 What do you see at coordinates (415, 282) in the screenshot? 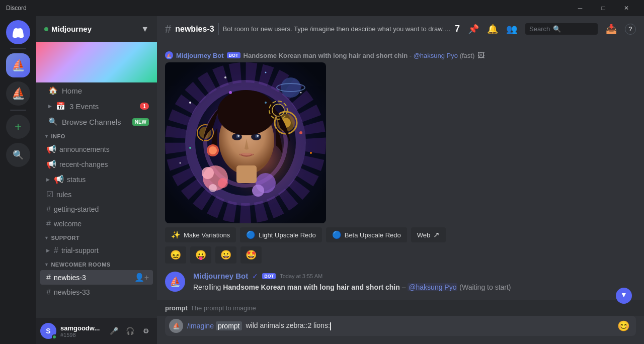
I see `message-content: Midjourney Bot ✓ BOT Today at 3:55 AM Re…` at bounding box center [415, 282].